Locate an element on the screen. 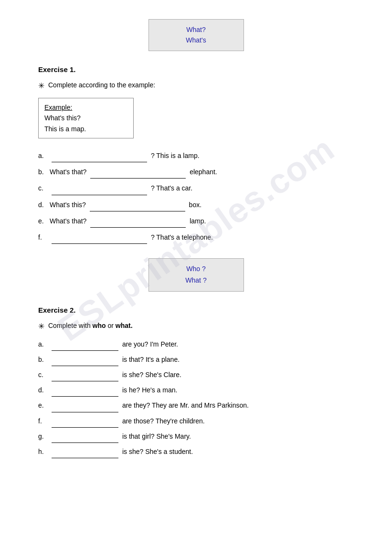  exercise1-item-f: f. ? That's a telephone. is located at coordinates (196, 238).